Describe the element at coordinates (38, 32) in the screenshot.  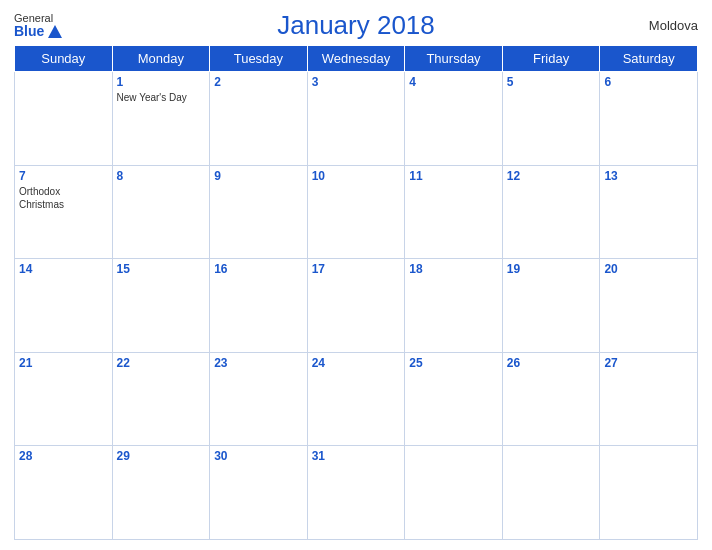
I see `logo-blue-text: Blue` at that location.